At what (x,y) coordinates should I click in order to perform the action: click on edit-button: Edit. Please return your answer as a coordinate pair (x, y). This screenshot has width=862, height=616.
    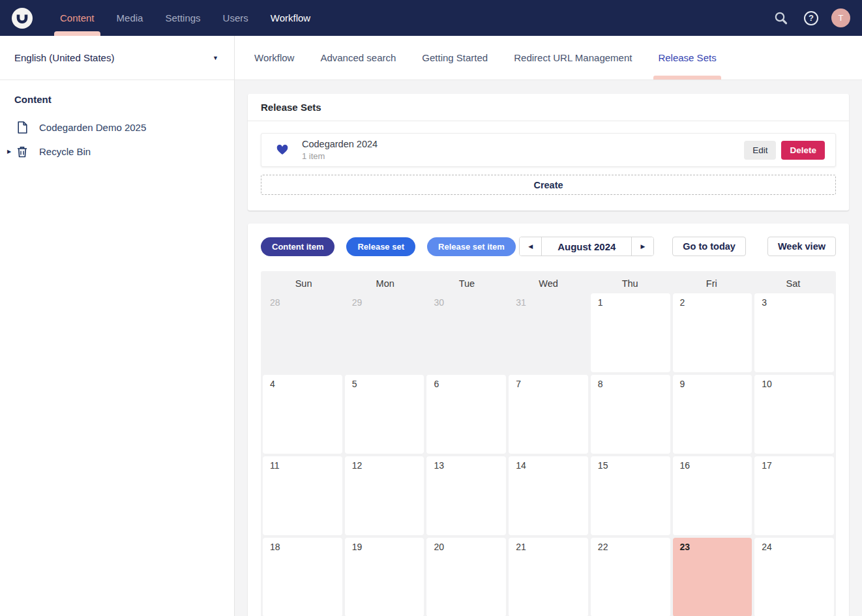
    Looking at the image, I should click on (760, 150).